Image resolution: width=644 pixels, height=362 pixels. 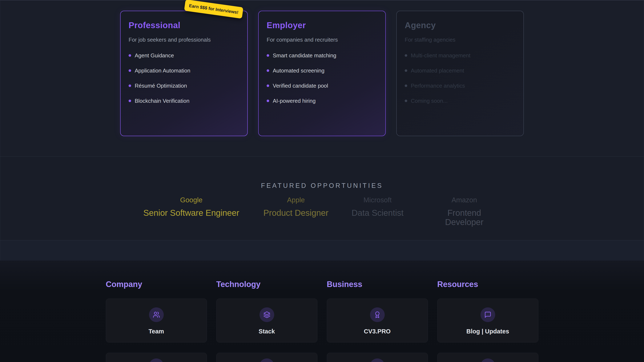 I want to click on plan-feature: Résumé Optimization, so click(x=184, y=86).